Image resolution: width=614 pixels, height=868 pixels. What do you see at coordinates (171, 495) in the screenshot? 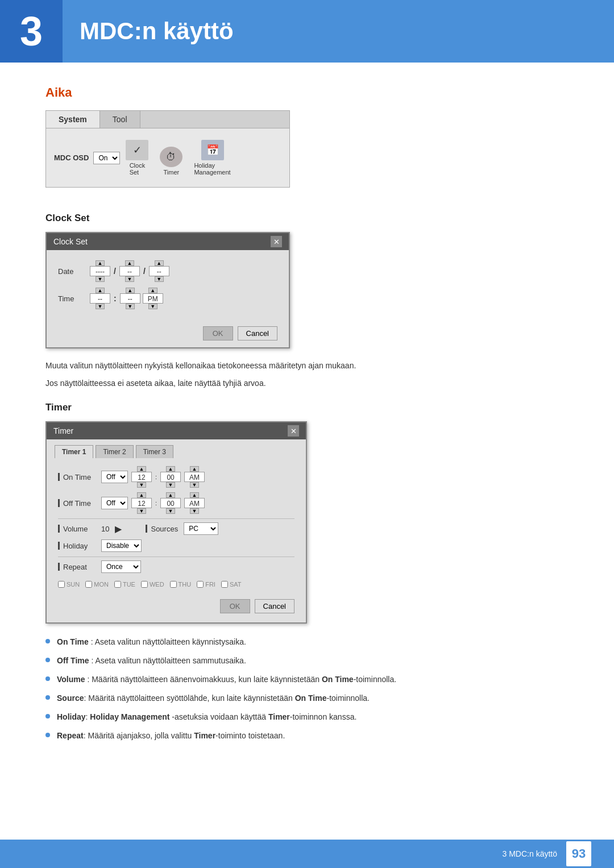
I see `off-min-up: ▲` at bounding box center [171, 495].